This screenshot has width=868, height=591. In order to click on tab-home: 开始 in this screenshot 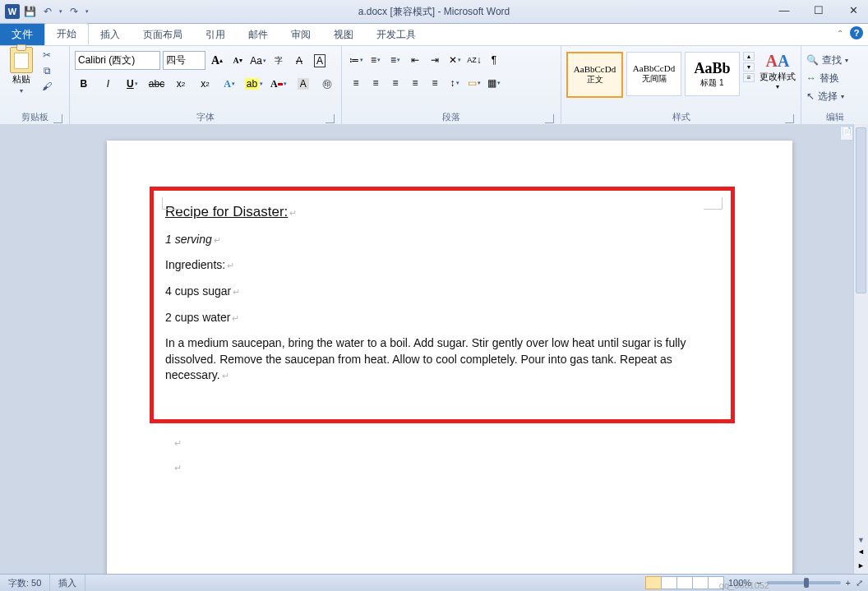, I will do `click(67, 35)`.